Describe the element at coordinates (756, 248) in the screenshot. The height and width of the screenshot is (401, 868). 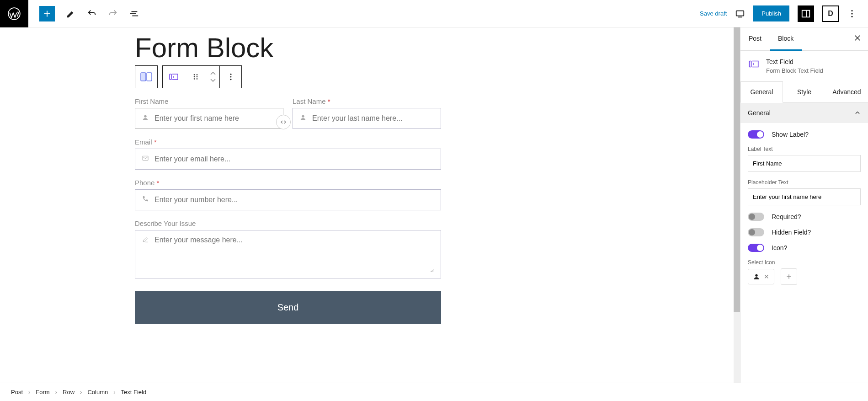
I see `icon-toggle` at that location.